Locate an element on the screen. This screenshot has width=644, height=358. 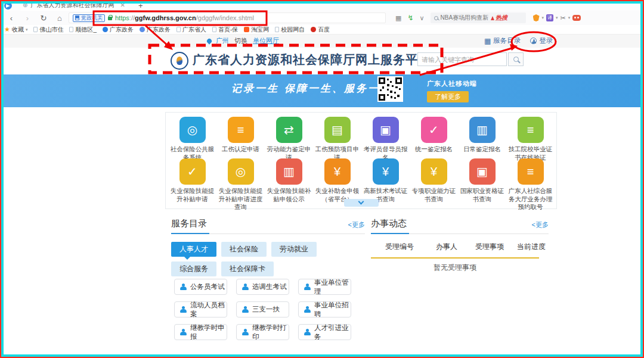
site-title: 广东省人力资源和社会保障厅网上服务平台 is located at coordinates (311, 60).